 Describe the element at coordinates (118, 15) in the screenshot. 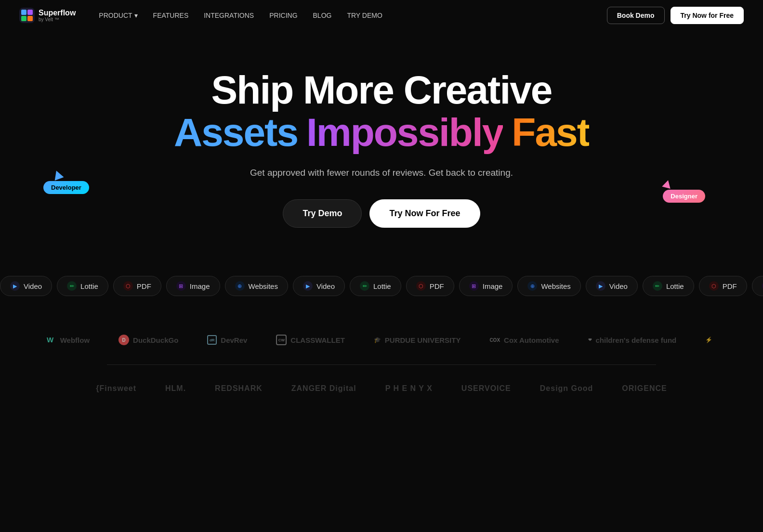

I see `nav-product: PRODUCT ▾` at that location.